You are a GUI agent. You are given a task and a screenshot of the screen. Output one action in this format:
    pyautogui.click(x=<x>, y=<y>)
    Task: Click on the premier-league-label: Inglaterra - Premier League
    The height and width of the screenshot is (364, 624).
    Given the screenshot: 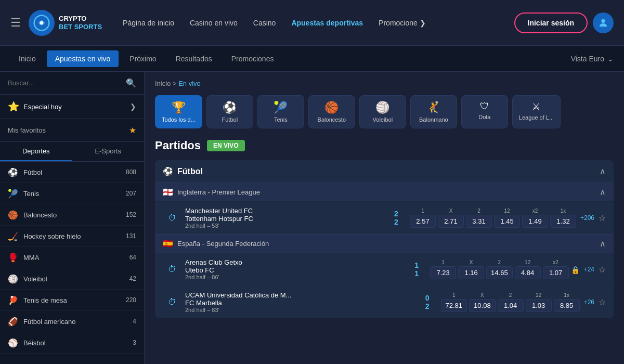 What is the action you would take?
    pyautogui.click(x=218, y=192)
    